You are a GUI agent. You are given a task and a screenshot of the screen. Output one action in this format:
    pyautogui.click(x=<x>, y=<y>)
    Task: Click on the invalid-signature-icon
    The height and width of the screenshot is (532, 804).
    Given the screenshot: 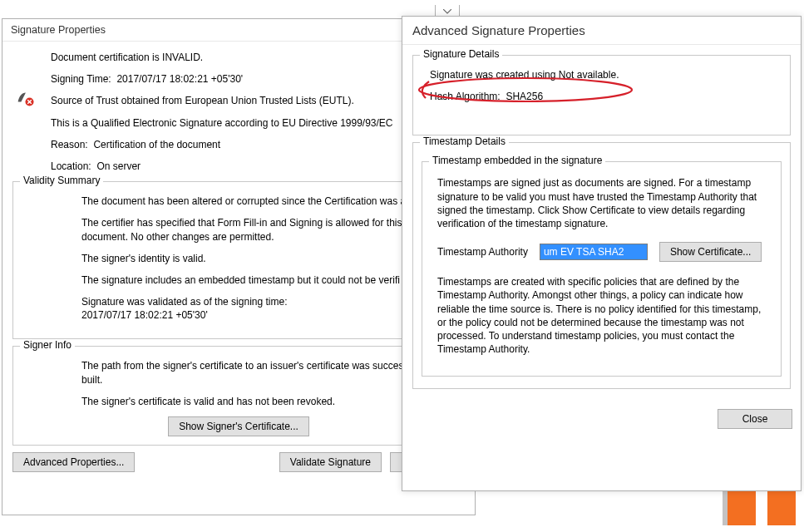 What is the action you would take?
    pyautogui.click(x=25, y=97)
    